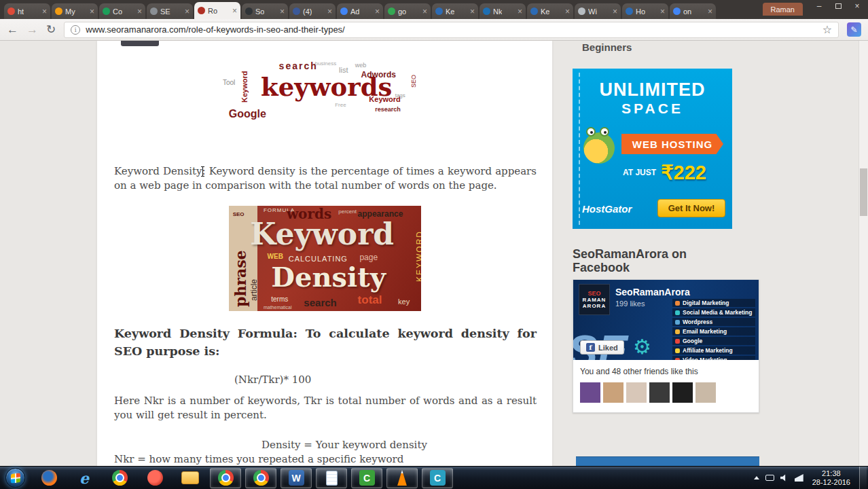 Image resolution: width=868 pixels, height=489 pixels. What do you see at coordinates (652, 109) in the screenshot?
I see `ad-space-text: SPACE` at bounding box center [652, 109].